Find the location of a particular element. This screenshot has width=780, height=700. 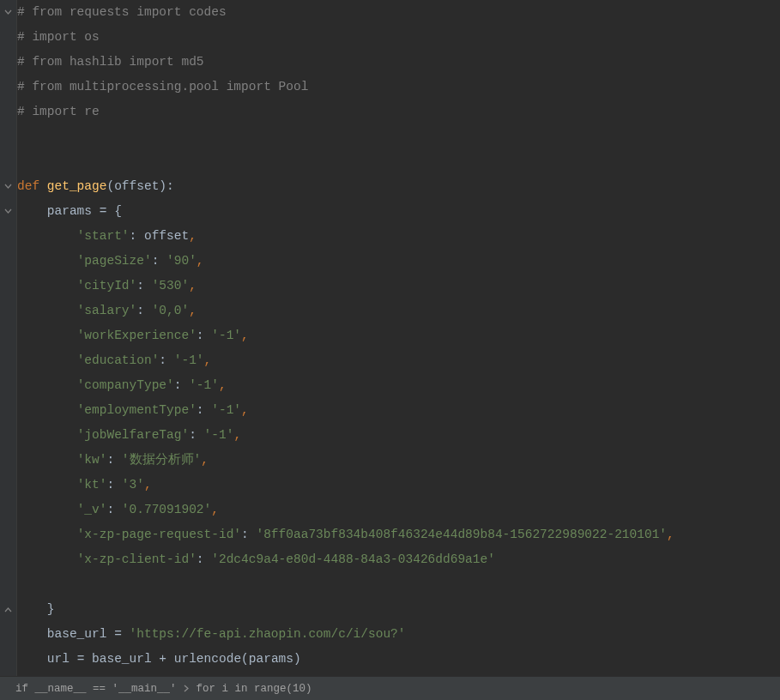

code-line: 'x-zp-page-request-id': '8ff0aa73bf834b4… is located at coordinates (398, 535).